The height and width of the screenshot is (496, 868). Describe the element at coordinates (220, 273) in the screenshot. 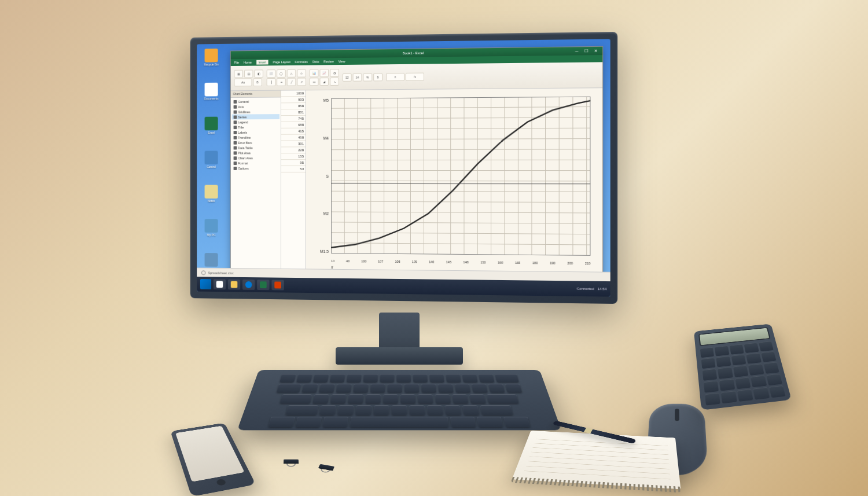

I see `address-text: Spreadsheet.xlsx` at that location.